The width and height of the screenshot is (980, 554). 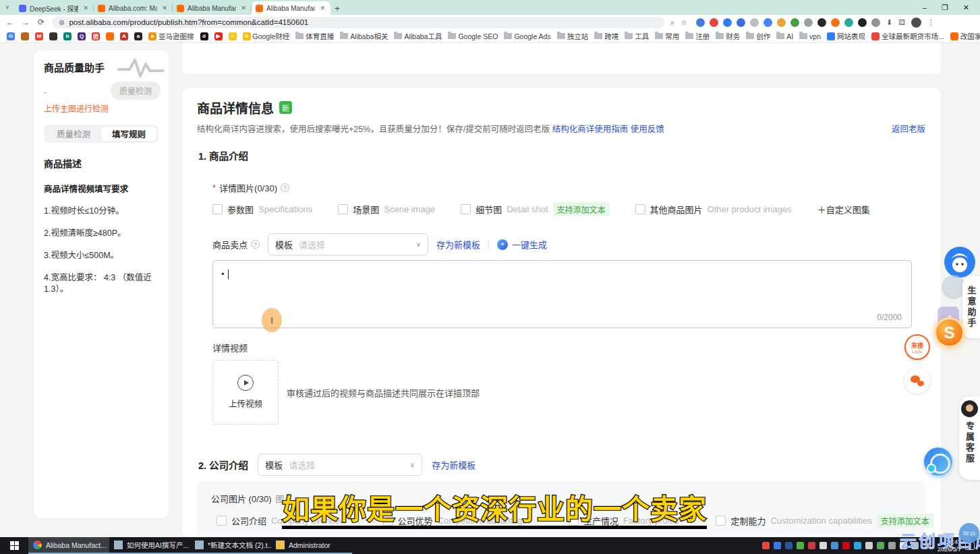 What do you see at coordinates (697, 36) in the screenshot?
I see `bookmark-item: 注册` at bounding box center [697, 36].